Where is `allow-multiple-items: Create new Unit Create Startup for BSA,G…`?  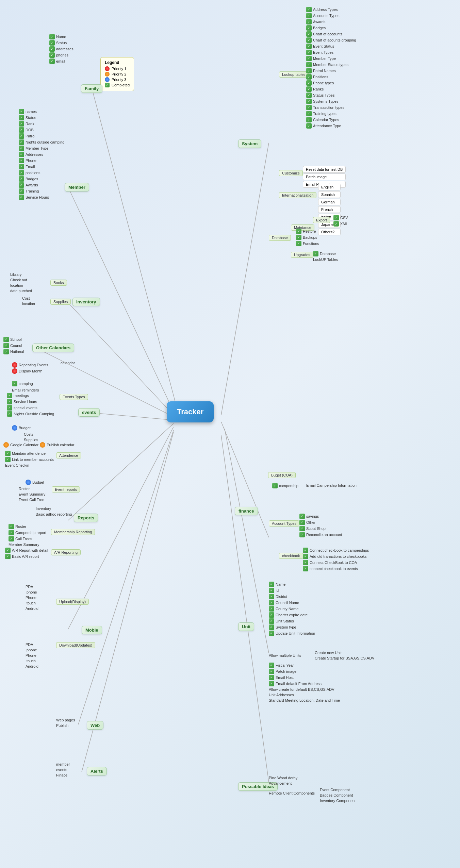 allow-multiple-items: Create new Unit Create Startup for BSA,G… is located at coordinates (344, 655).